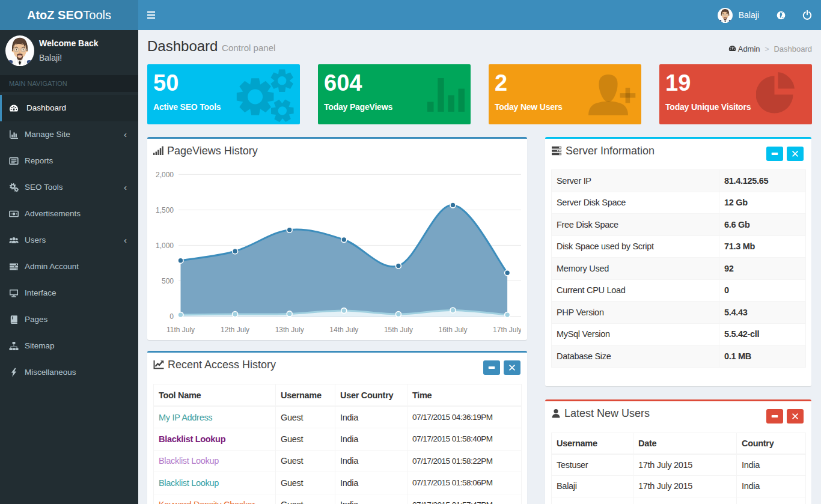 This screenshot has height=504, width=821. Describe the element at coordinates (398, 330) in the screenshot. I see `svg-text: 15th July` at that location.